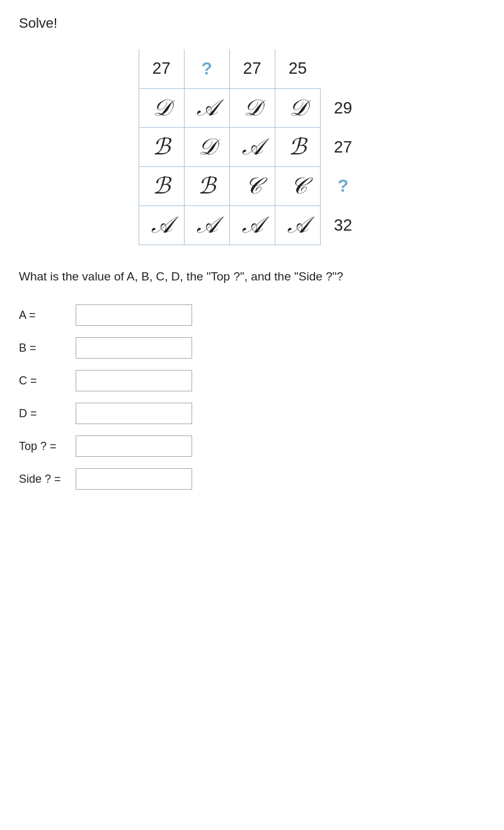  I want to click on cell-r1c3: 𝒟, so click(252, 108).